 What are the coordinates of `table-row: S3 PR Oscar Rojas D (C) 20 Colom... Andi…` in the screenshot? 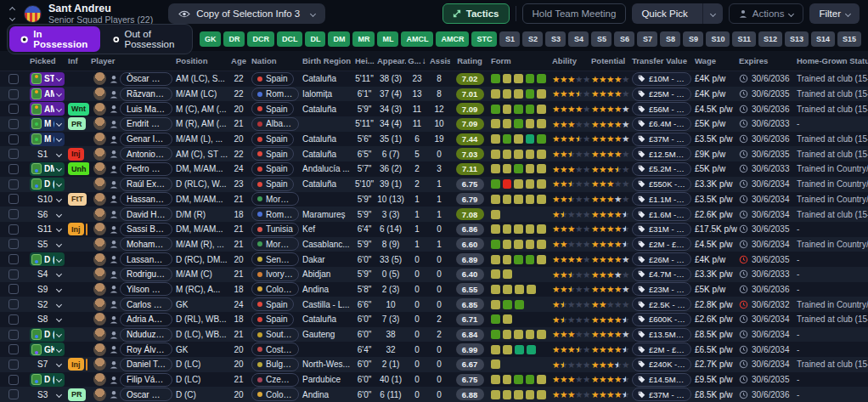 It's located at (434, 394).